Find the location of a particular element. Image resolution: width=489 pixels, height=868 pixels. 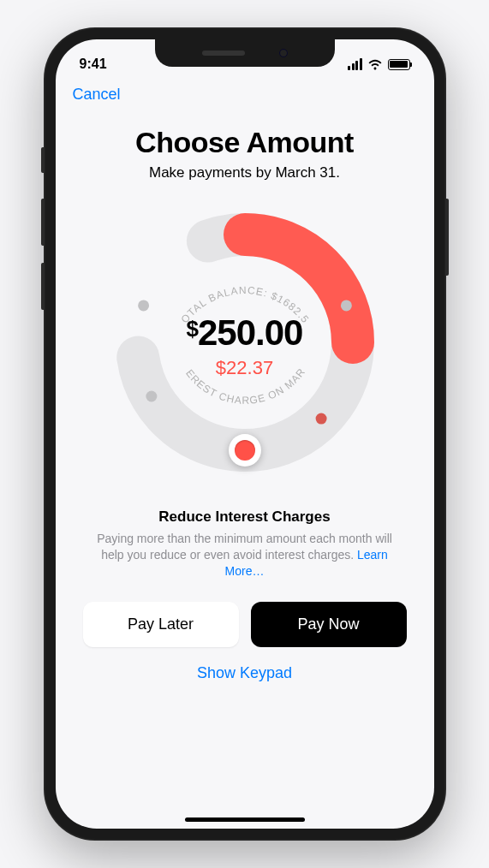

show-keypad-button: Show Keypad is located at coordinates (245, 673).